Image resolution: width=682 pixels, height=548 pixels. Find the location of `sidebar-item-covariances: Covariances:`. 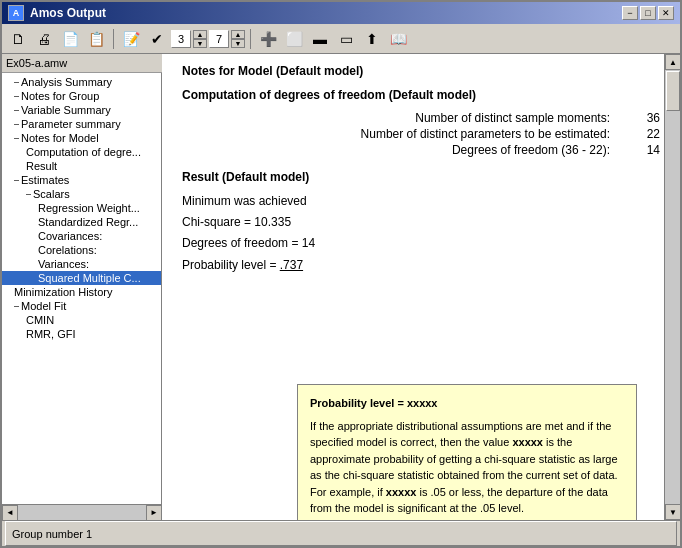

sidebar-item-covariances: Covariances: is located at coordinates (82, 236).